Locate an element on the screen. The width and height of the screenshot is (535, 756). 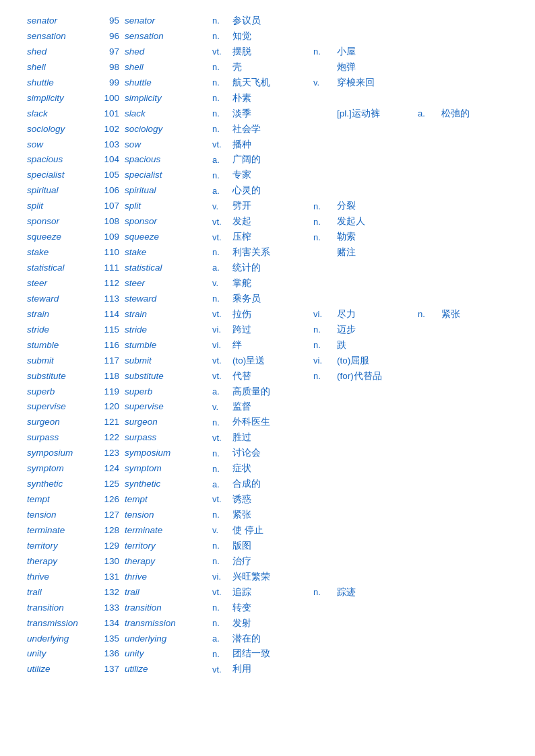
word2-col: utilize is located at coordinates (168, 669).